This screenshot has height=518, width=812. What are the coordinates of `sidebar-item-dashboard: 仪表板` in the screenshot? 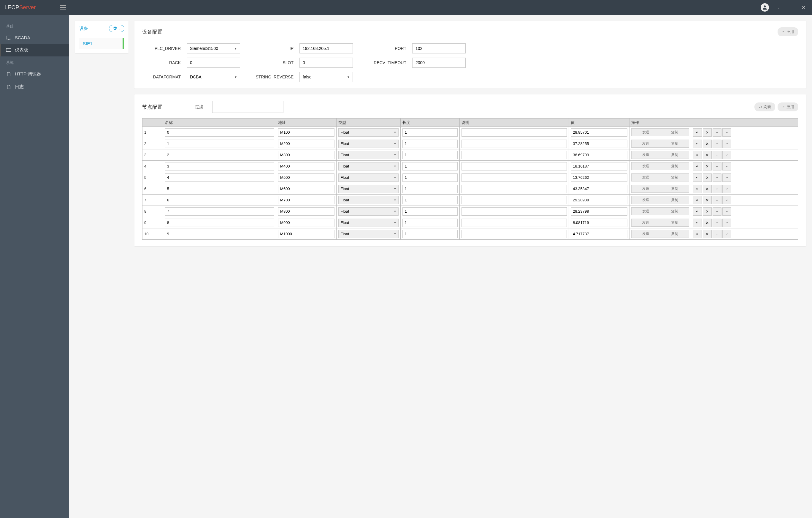 It's located at (34, 50).